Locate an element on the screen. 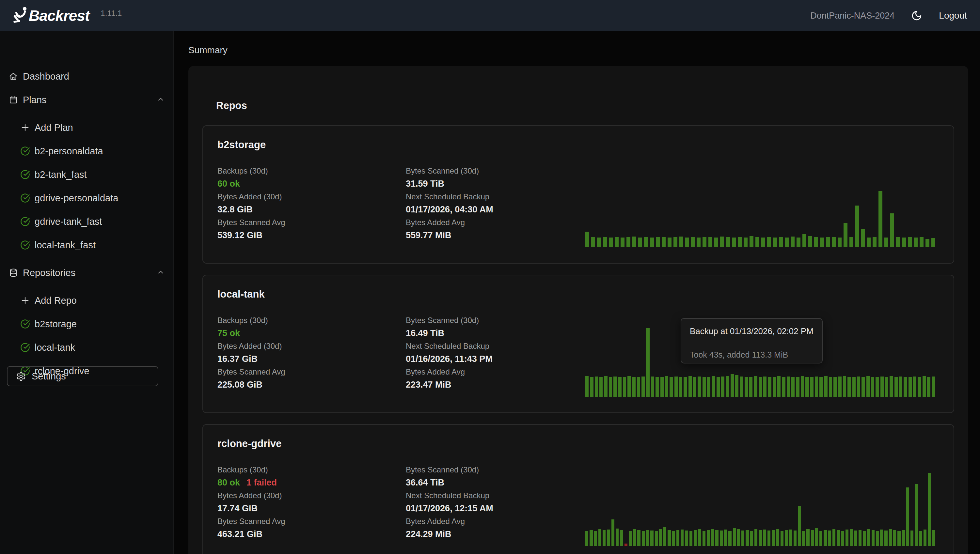 Image resolution: width=980 pixels, height=554 pixels. sidebar-item-plan-local-tank-fast: local-tank_fast is located at coordinates (87, 245).